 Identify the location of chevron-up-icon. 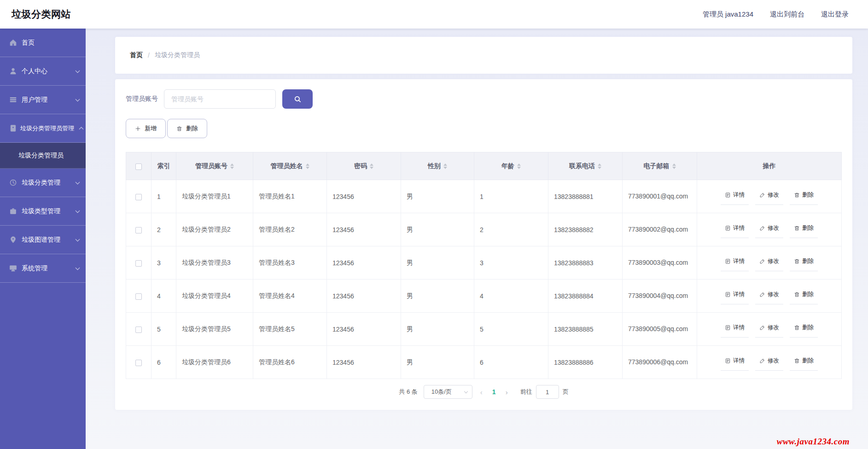
(82, 129).